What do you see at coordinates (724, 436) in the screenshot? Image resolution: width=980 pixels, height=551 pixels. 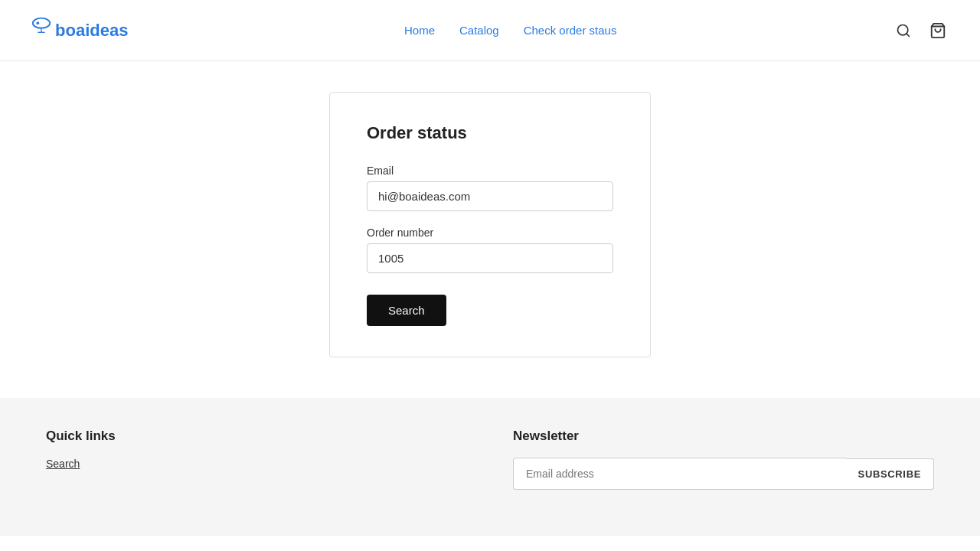 I see `newsletter-heading: Newsletter` at bounding box center [724, 436].